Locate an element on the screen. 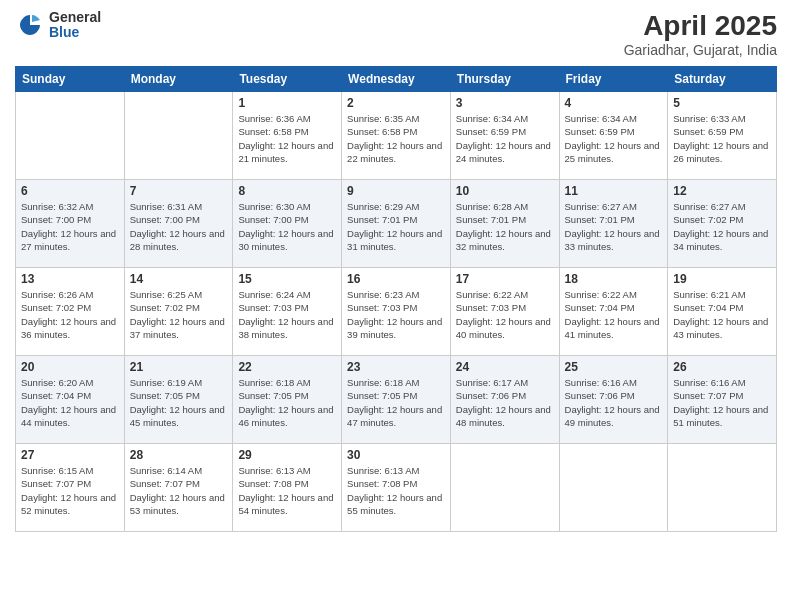  day-number: 23 is located at coordinates (396, 367).